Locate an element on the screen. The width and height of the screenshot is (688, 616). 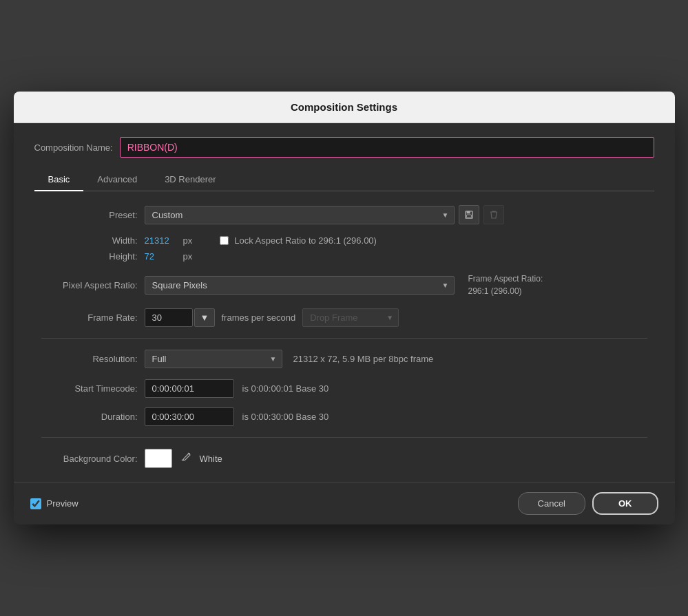
preset-select-wrapper: Custom HDTV 1080 29.97 HDTV 720 29.97 Fi… is located at coordinates (300, 215).